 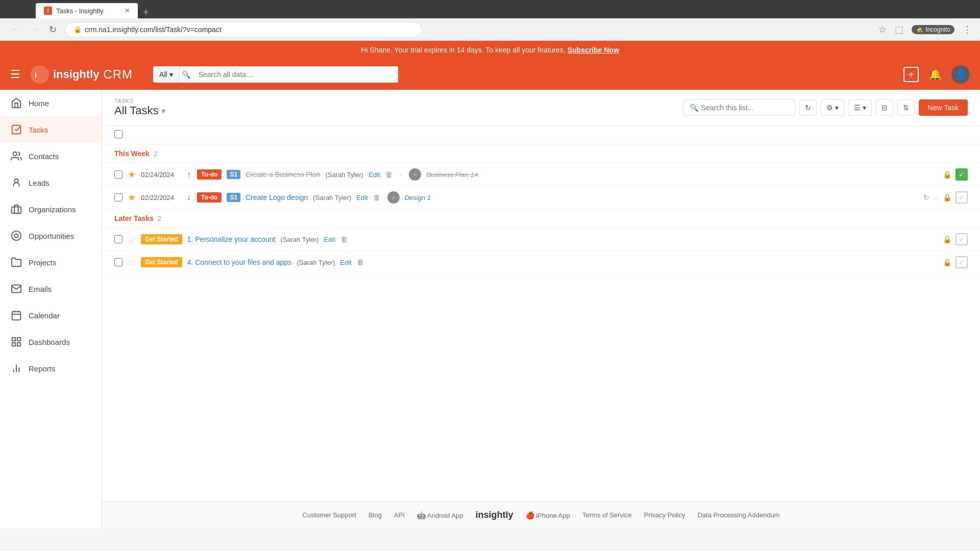 What do you see at coordinates (166, 74) in the screenshot?
I see `search-scope-button: All ▾` at bounding box center [166, 74].